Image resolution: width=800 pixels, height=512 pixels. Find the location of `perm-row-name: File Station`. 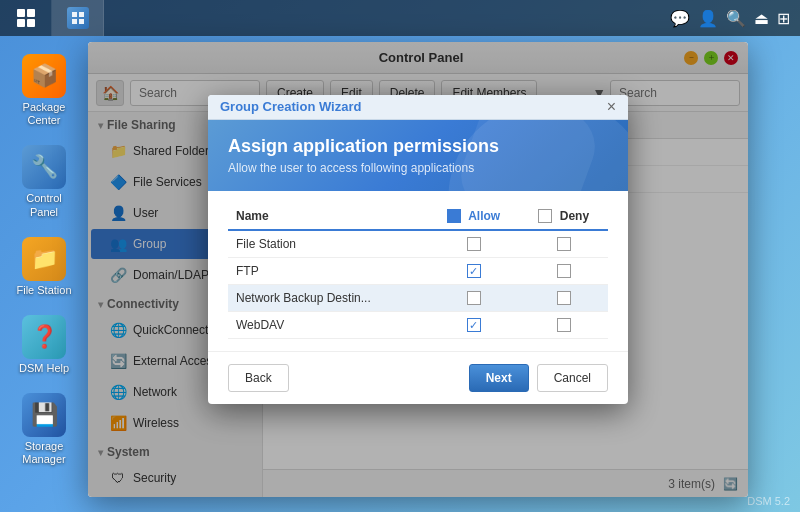

perm-row-name: File Station is located at coordinates (328, 244).